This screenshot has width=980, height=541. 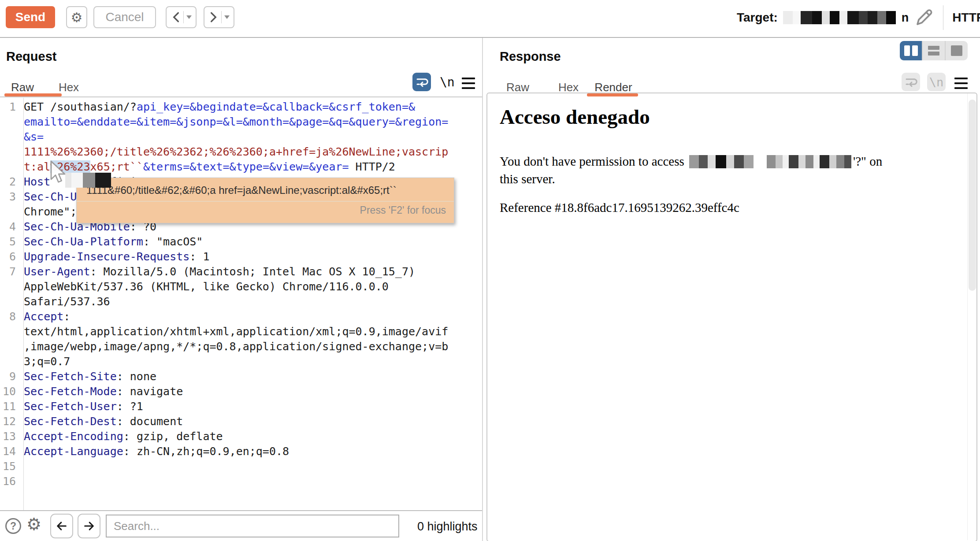 I want to click on line-number: 15, so click(x=10, y=467).